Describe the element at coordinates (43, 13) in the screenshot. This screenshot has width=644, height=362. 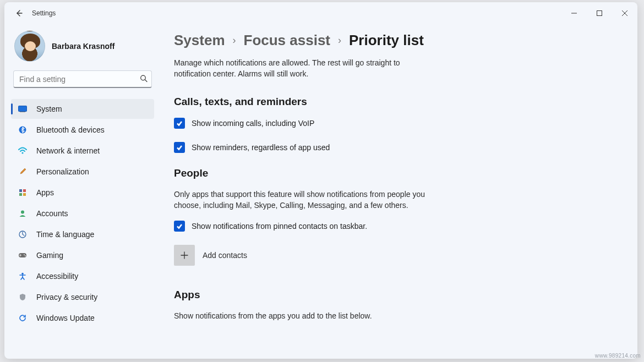
I see `window-title: Settings` at that location.